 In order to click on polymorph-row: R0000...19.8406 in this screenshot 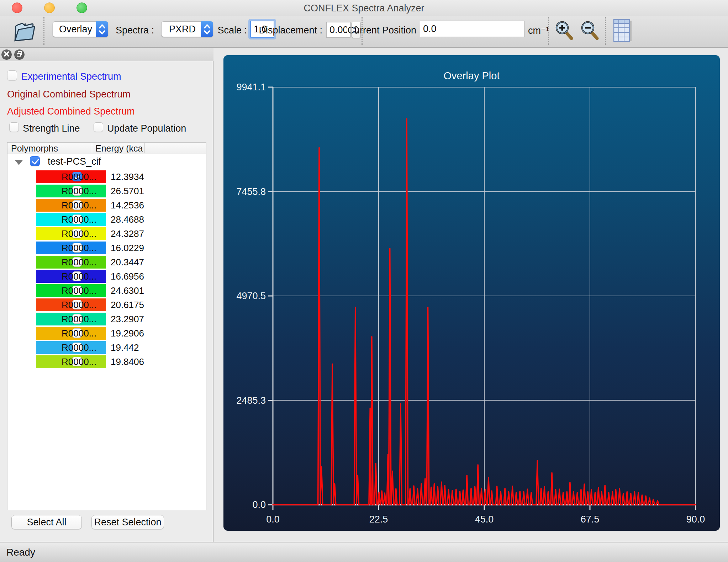, I will do `click(107, 362)`.